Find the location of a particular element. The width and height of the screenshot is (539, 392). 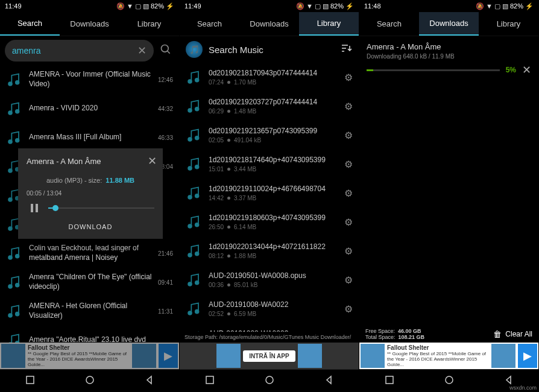

library-header: 🎵 Search Music is located at coordinates (269, 49).